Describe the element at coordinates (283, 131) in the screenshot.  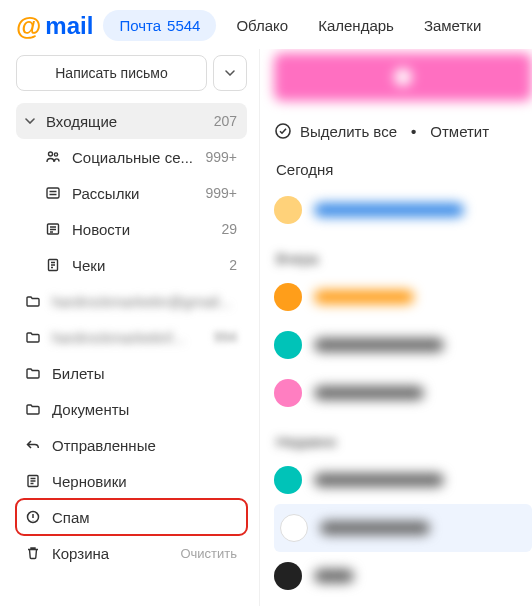
I see `check-circle-icon` at that location.